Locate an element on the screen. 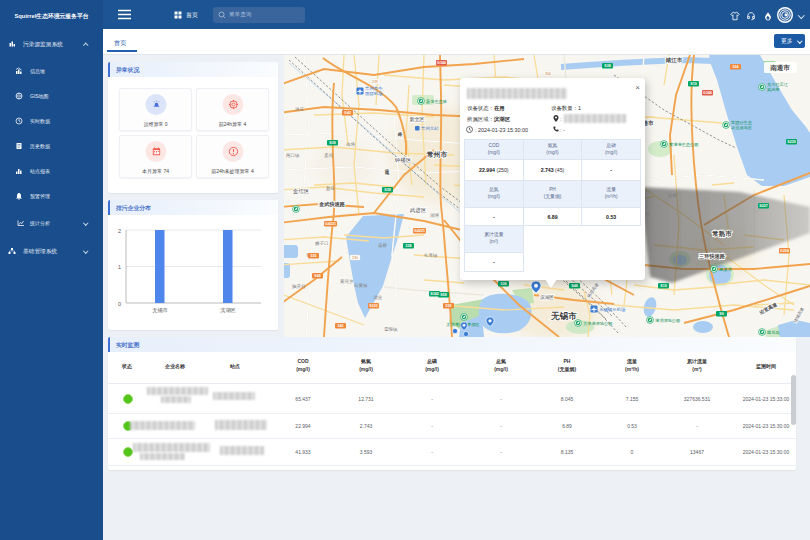 Image resolution: width=810 pixels, height=540 pixels. svg-text: 风光带 is located at coordinates (774, 90).